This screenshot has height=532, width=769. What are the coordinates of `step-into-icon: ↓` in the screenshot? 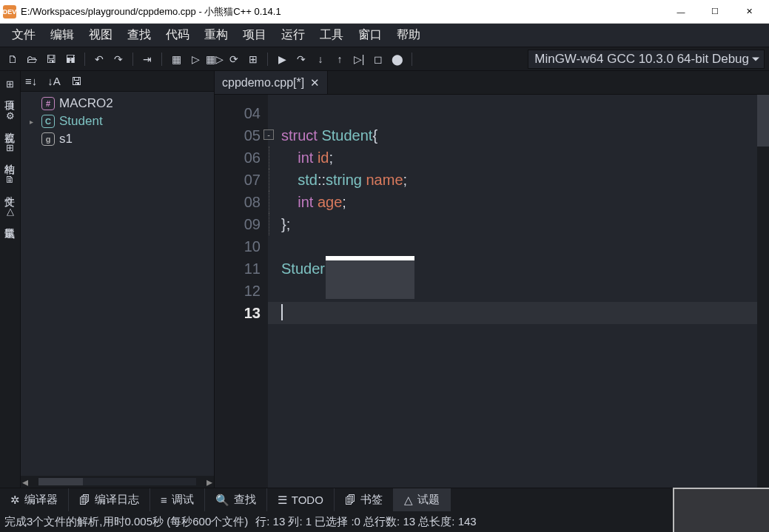 It's located at (320, 59).